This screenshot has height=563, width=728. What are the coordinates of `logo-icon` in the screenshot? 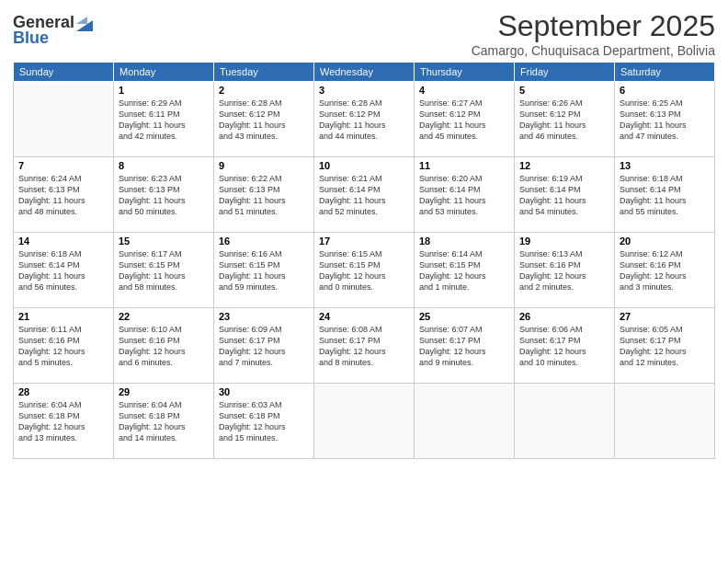 It's located at (85, 22).